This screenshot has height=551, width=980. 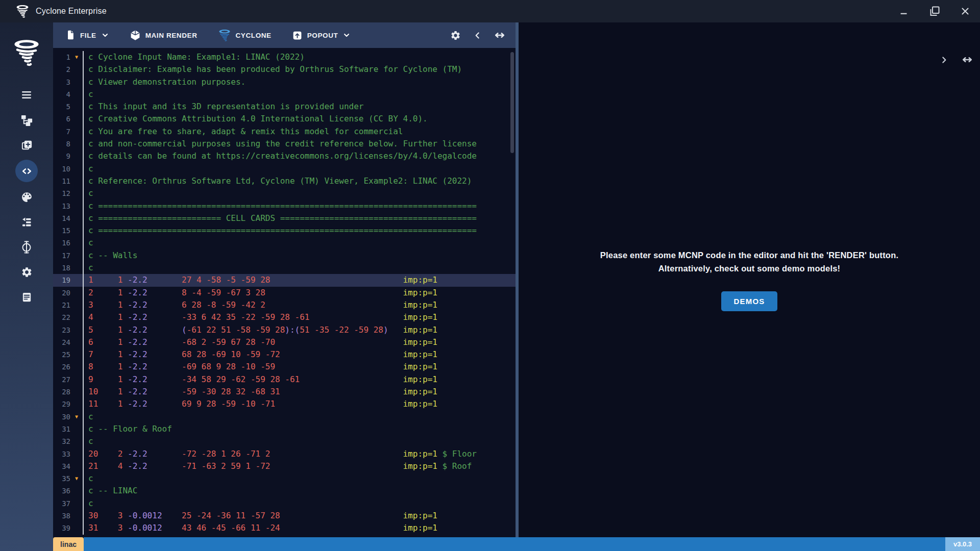 I want to click on close-button, so click(x=965, y=11).